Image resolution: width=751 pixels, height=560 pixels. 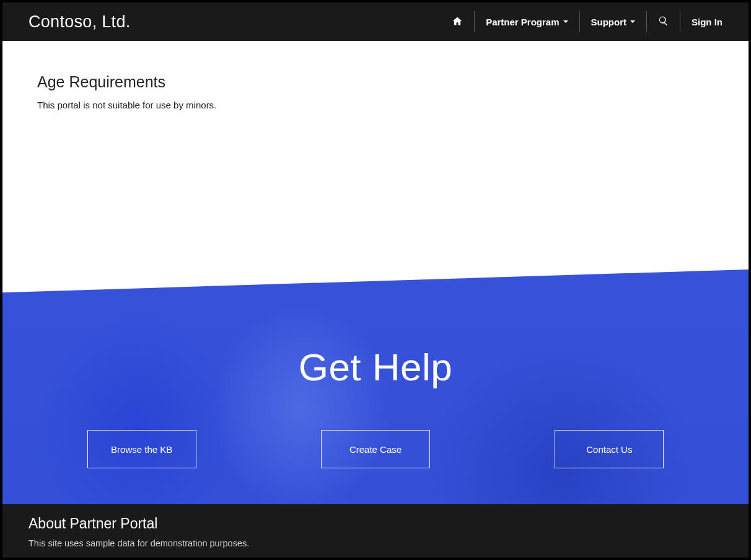 I want to click on footer-title: About Partner Portal, so click(x=376, y=524).